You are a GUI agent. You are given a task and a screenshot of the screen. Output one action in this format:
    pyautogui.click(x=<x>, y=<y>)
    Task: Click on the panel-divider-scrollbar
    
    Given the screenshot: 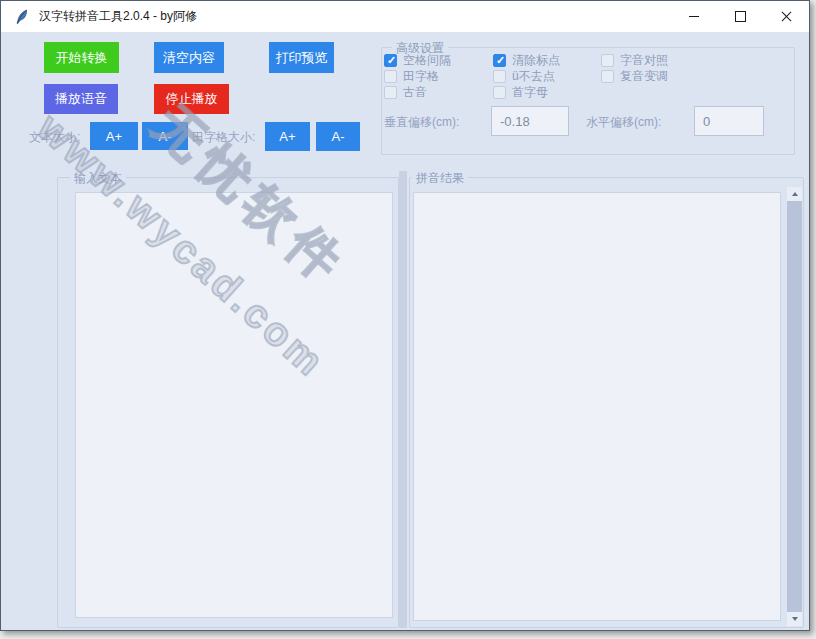 What is the action you would take?
    pyautogui.click(x=403, y=400)
    